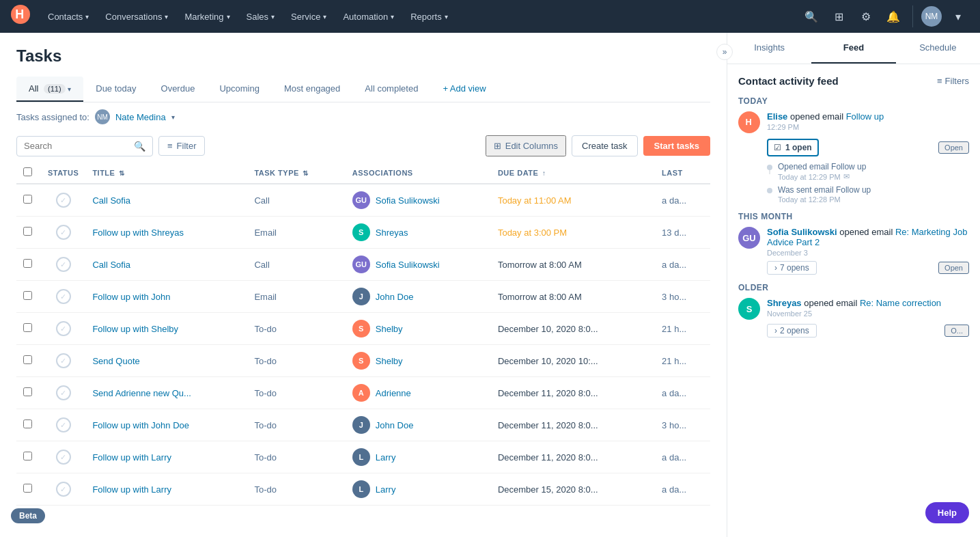  Describe the element at coordinates (839, 16) in the screenshot. I see `apps-icon: ⊞` at that location.